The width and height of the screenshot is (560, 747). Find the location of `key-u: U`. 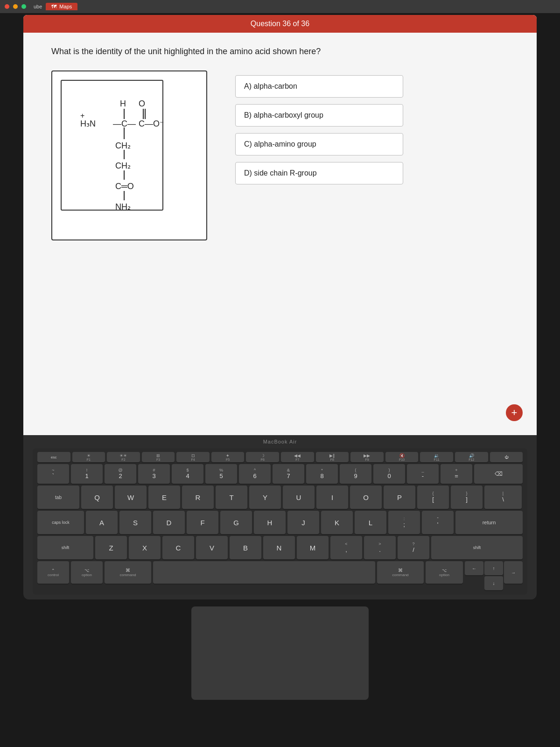

key-u: U is located at coordinates (299, 497).